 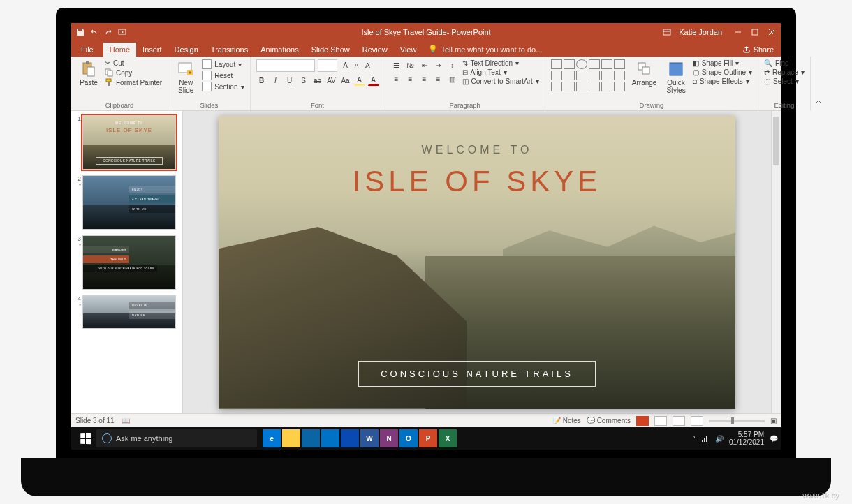 What do you see at coordinates (772, 32) in the screenshot?
I see `close-icon` at bounding box center [772, 32].